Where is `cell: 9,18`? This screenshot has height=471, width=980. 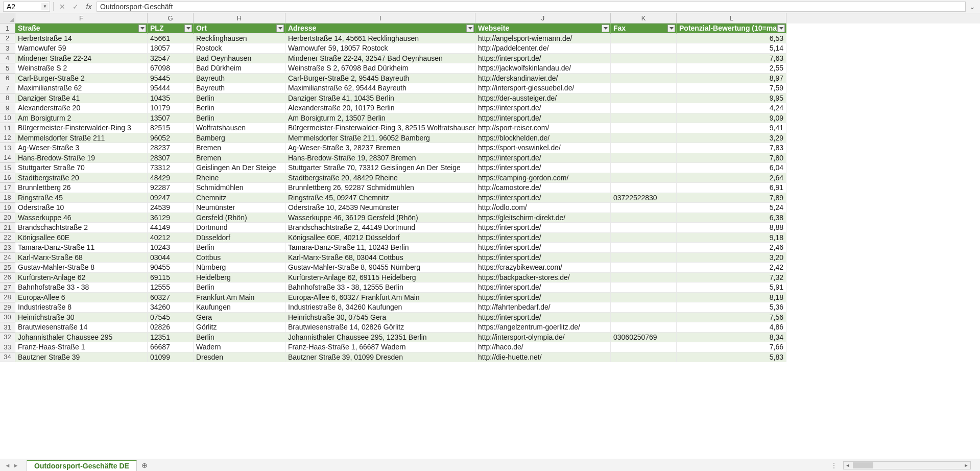 cell: 9,18 is located at coordinates (731, 238).